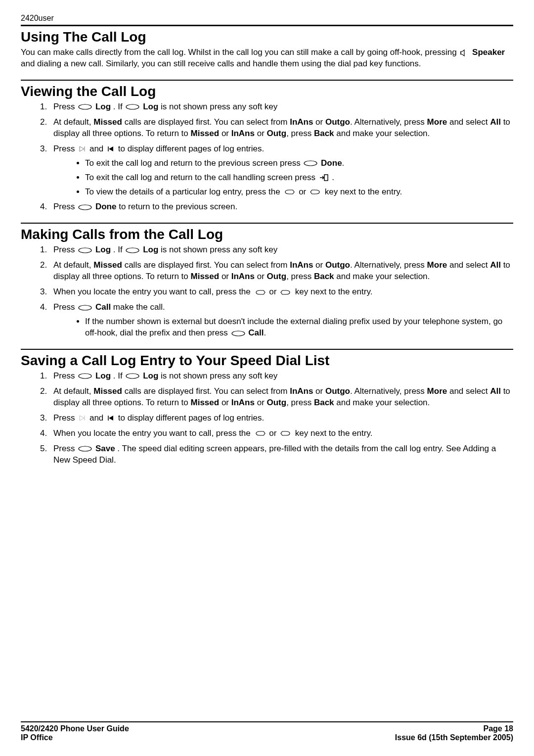 Image resolution: width=534 pixels, height=756 pixels. Describe the element at coordinates (281, 455) in the screenshot. I see `list-item: Press Save . The speed dial editing scre…` at that location.